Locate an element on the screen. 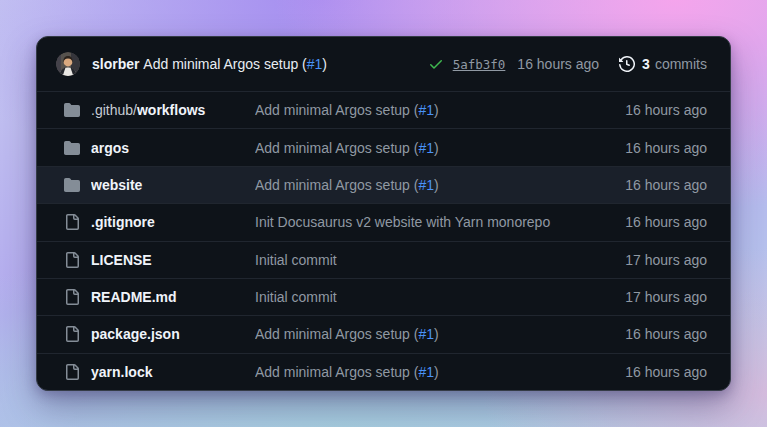 Image resolution: width=767 pixels, height=427 pixels. latest-commit-time: 16 hours ago is located at coordinates (558, 64).